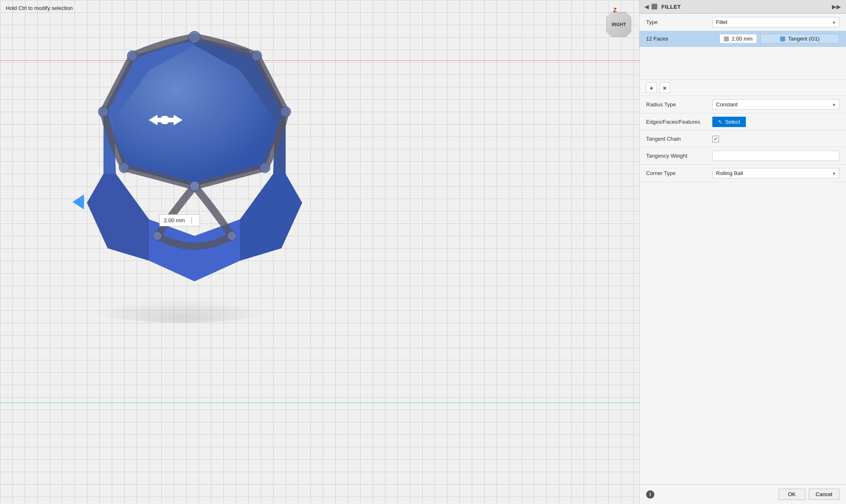  I want to click on tangency-weight-label: Tangency Weight, so click(679, 156).